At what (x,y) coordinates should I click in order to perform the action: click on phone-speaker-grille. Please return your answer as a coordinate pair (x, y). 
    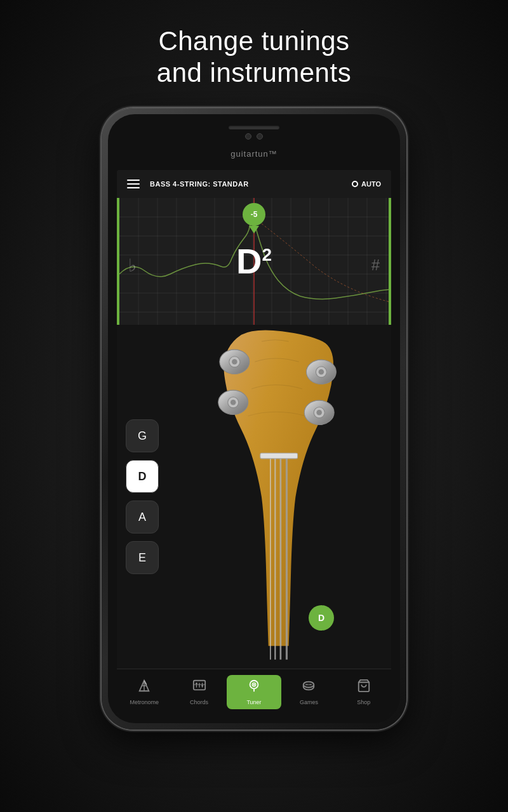
    Looking at the image, I should click on (254, 128).